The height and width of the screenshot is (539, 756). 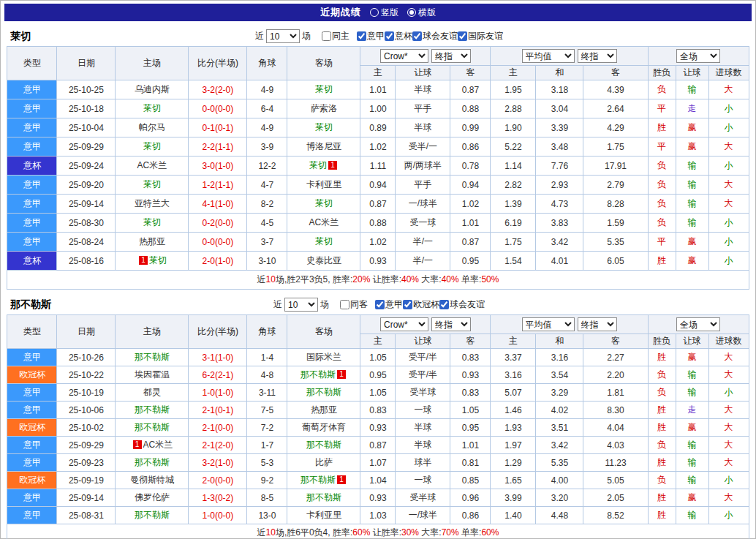 What do you see at coordinates (471, 279) in the screenshot?
I see `summary-segment: 单率:` at bounding box center [471, 279].